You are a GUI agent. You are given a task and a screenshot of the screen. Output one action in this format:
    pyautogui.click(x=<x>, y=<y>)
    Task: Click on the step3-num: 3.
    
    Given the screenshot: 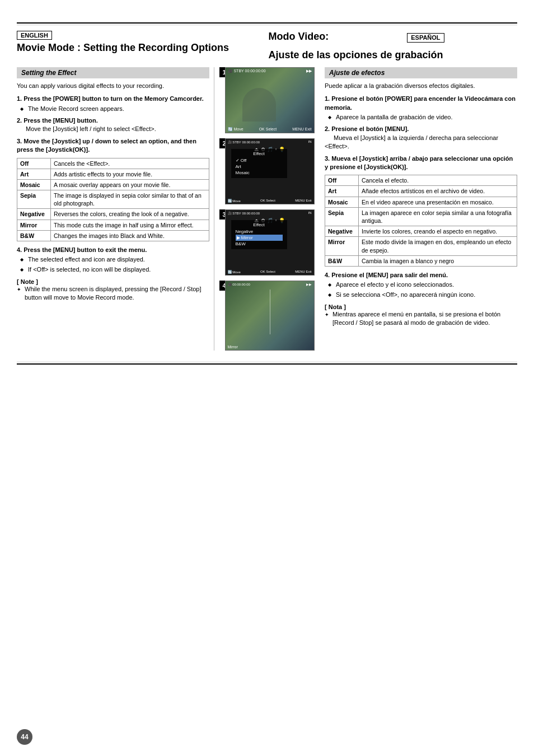 What is the action you would take?
    pyautogui.click(x=20, y=141)
    